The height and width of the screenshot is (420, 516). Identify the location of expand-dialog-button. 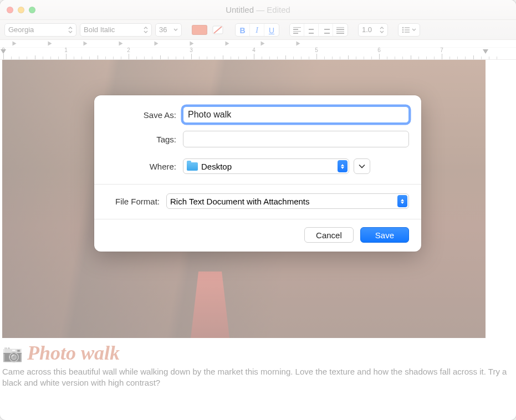
(362, 166).